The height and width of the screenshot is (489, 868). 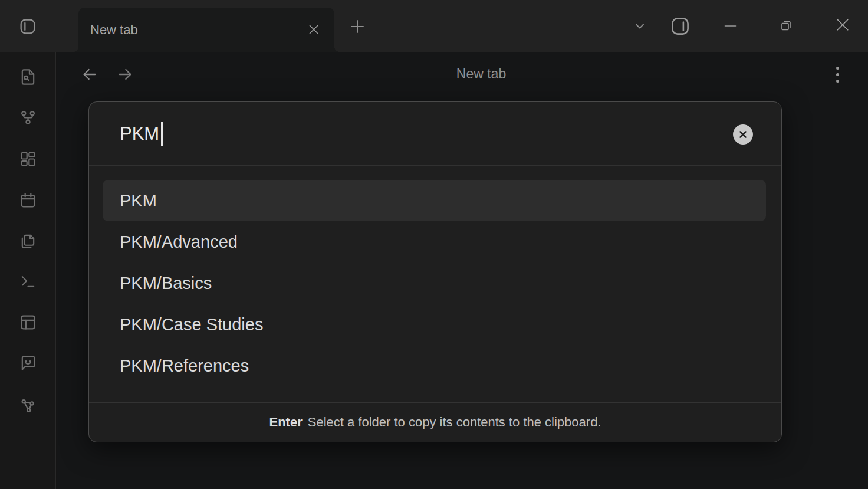 I want to click on panel-layout-button, so click(x=28, y=322).